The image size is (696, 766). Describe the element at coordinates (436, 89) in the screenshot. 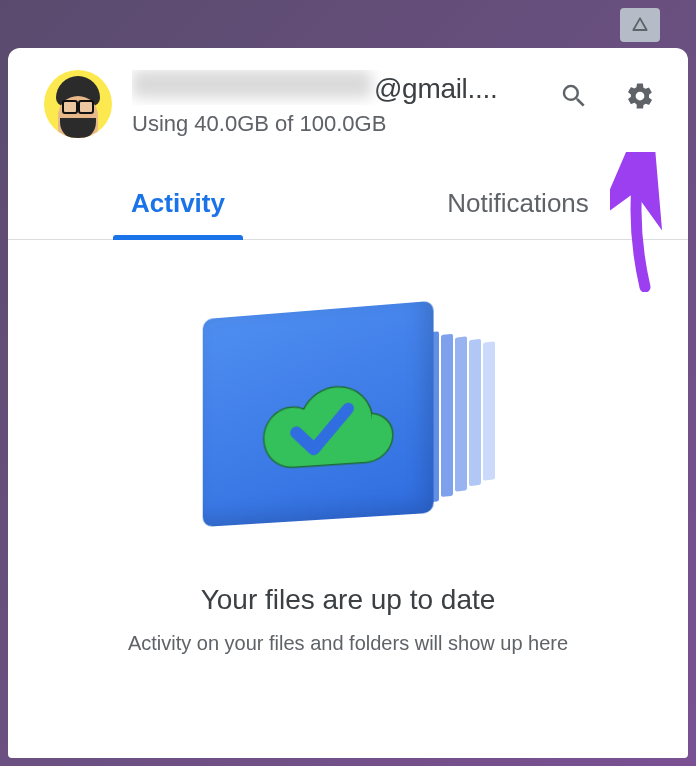

I see `email-suffix: @gmail....` at that location.